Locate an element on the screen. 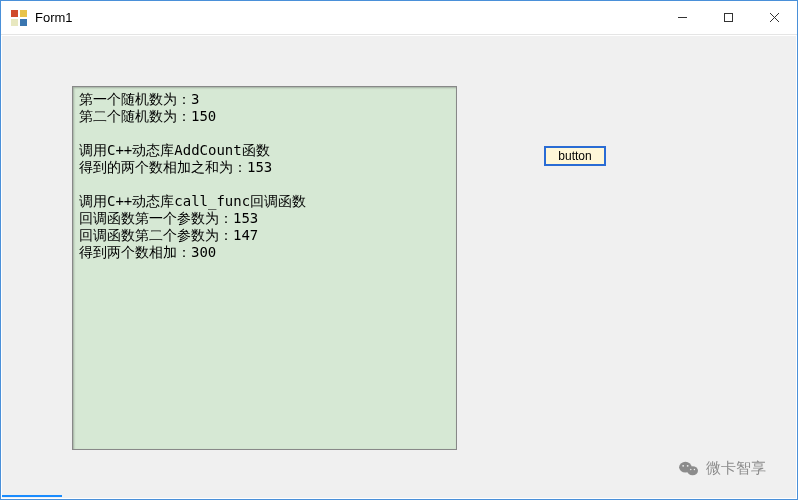 The image size is (798, 500). minimize-button is located at coordinates (682, 18).